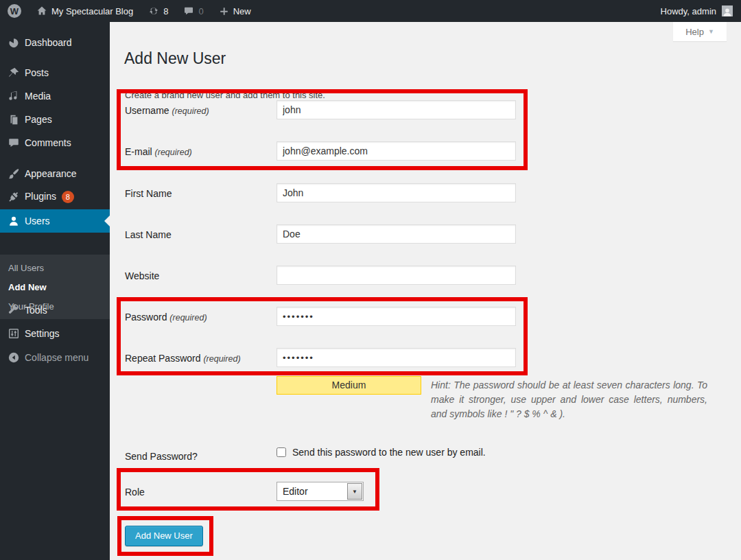  What do you see at coordinates (14, 11) in the screenshot?
I see `wordpress-logo-icon: W` at bounding box center [14, 11].